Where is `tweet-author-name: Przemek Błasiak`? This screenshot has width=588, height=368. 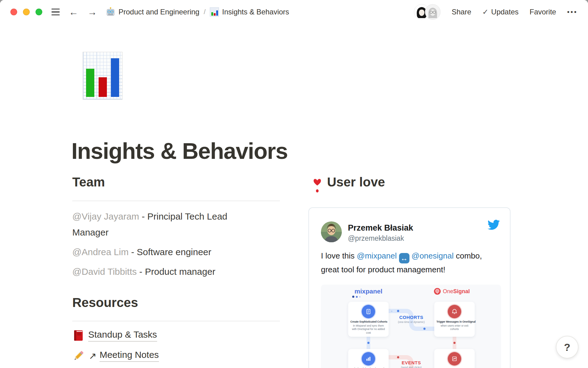 tweet-author-name: Przemek Błasiak is located at coordinates (380, 228).